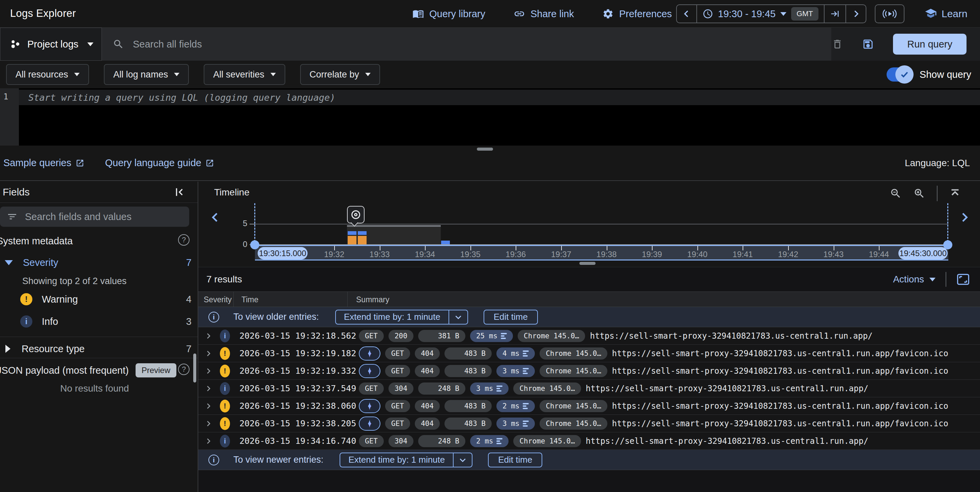 This screenshot has width=980, height=492. Describe the element at coordinates (835, 14) in the screenshot. I see `jump-to-now-button` at that location.